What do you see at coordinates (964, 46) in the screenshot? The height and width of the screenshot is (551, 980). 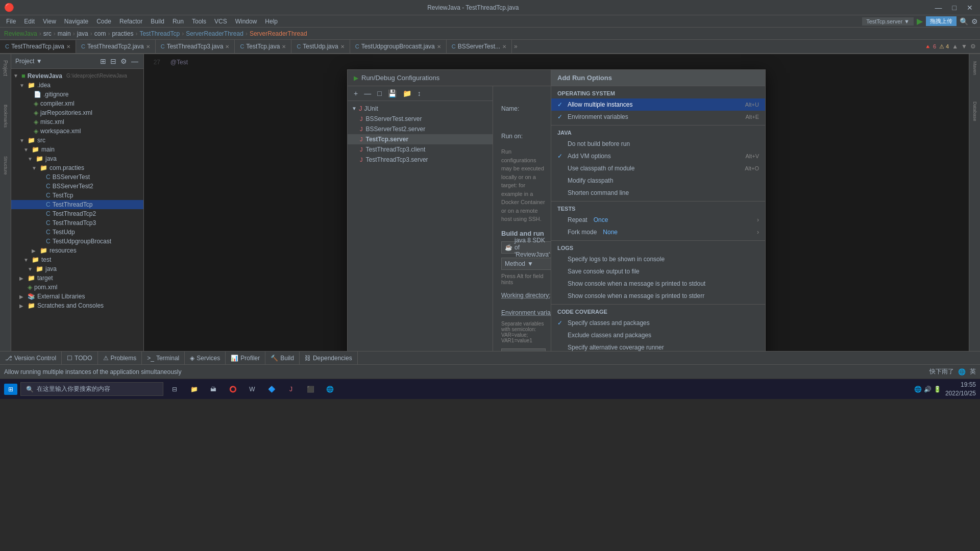 I see `scroll-down-btn: ▼` at bounding box center [964, 46].